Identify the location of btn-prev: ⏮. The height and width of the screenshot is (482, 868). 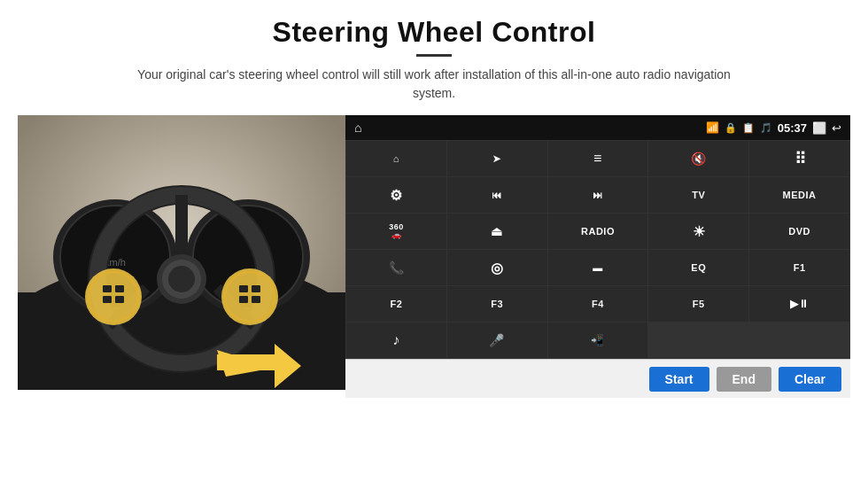
(498, 195).